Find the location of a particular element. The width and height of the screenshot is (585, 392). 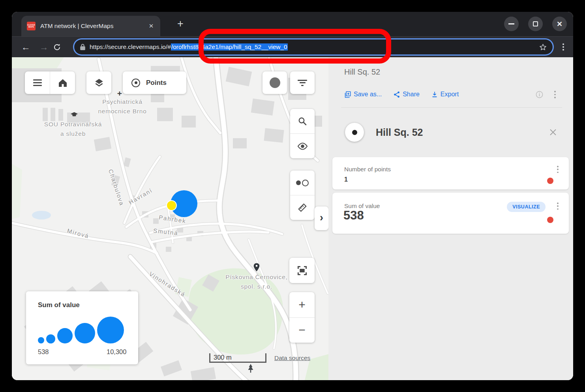

selection-close-icon is located at coordinates (553, 132).